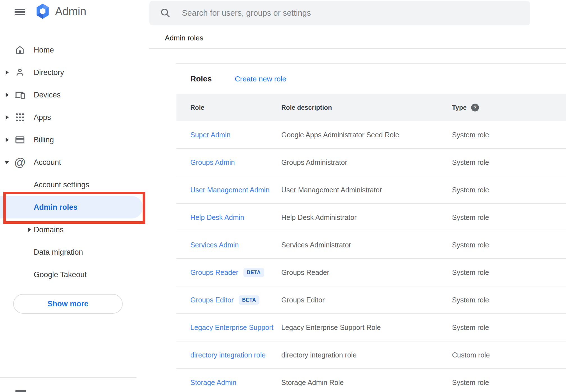 Image resolution: width=566 pixels, height=392 pixels. Describe the element at coordinates (371, 300) in the screenshot. I see `table-row: Groups Editor BETA Groups Editor System …` at that location.